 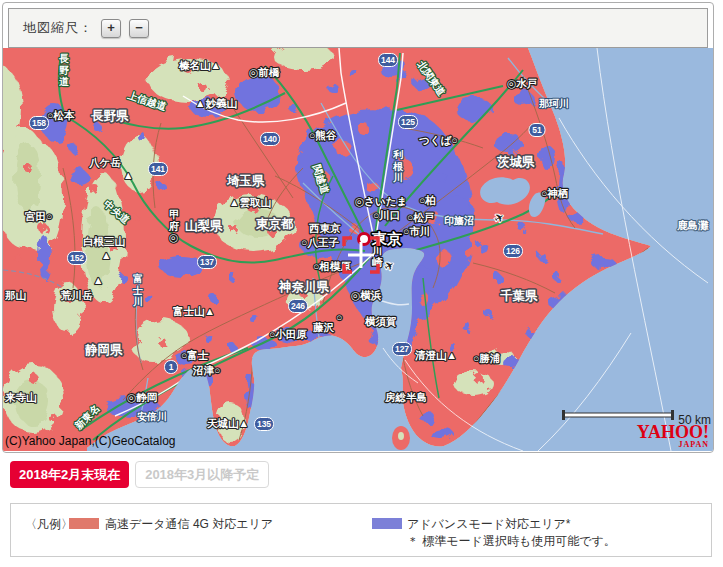 I want to click on svg-text: 141, so click(x=158, y=169).